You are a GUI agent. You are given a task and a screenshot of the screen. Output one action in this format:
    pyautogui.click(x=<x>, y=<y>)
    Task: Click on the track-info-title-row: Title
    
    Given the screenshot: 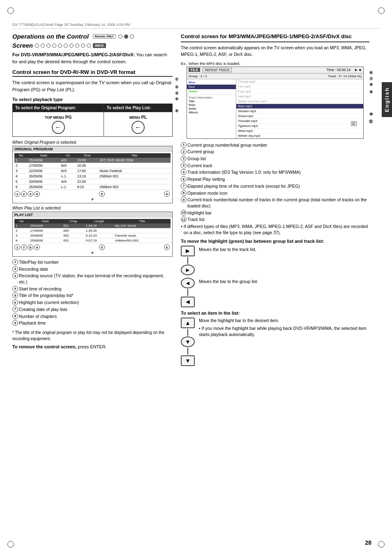 What is the action you would take?
    pyautogui.click(x=211, y=101)
    